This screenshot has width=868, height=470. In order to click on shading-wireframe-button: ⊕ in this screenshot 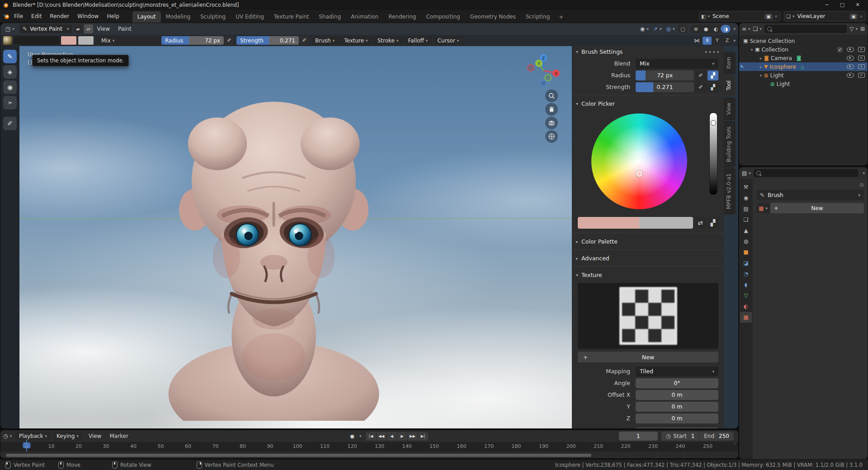, I will do `click(696, 29)`.